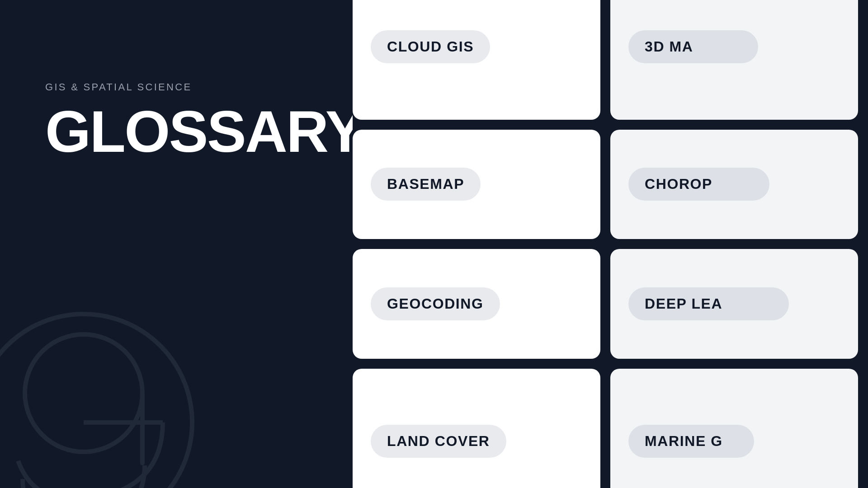  Describe the element at coordinates (426, 184) in the screenshot. I see `card-label-basemap: BASEMAP` at that location.